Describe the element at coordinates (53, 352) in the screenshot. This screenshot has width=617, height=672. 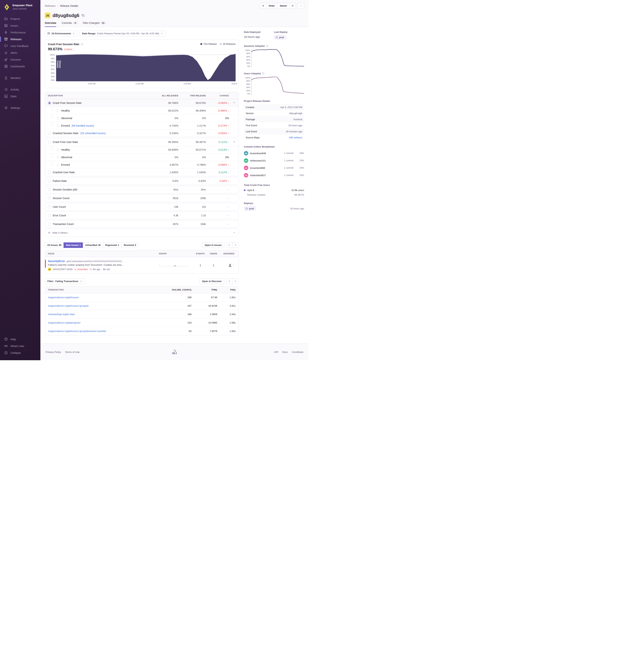
I see `footer-link-privacy-policy: Privacy Policy` at that location.